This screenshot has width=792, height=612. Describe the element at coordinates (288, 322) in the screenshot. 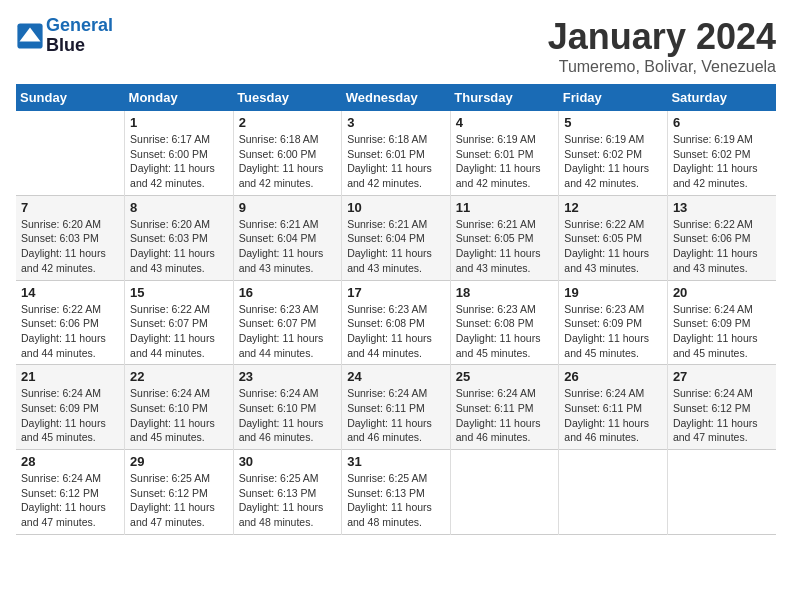

I see `calendar-cell: 16Sunrise: 6:23 AM Sunset: 6:07 PM Dayli…` at that location.